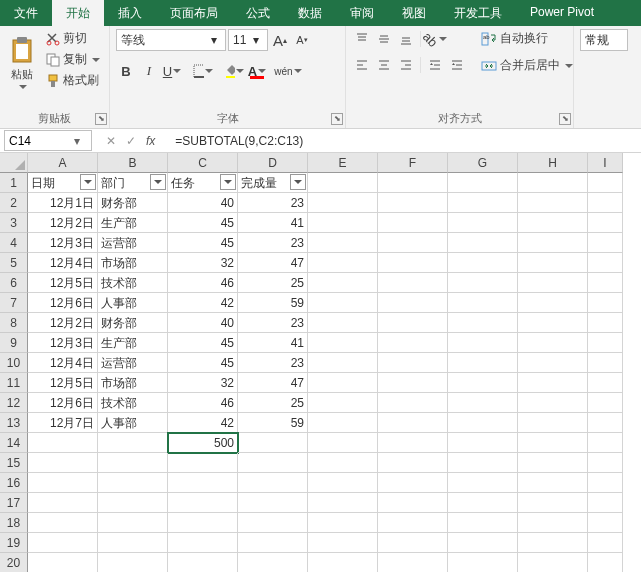  What do you see at coordinates (14, 543) in the screenshot?
I see `row-header-19: 19` at bounding box center [14, 543].